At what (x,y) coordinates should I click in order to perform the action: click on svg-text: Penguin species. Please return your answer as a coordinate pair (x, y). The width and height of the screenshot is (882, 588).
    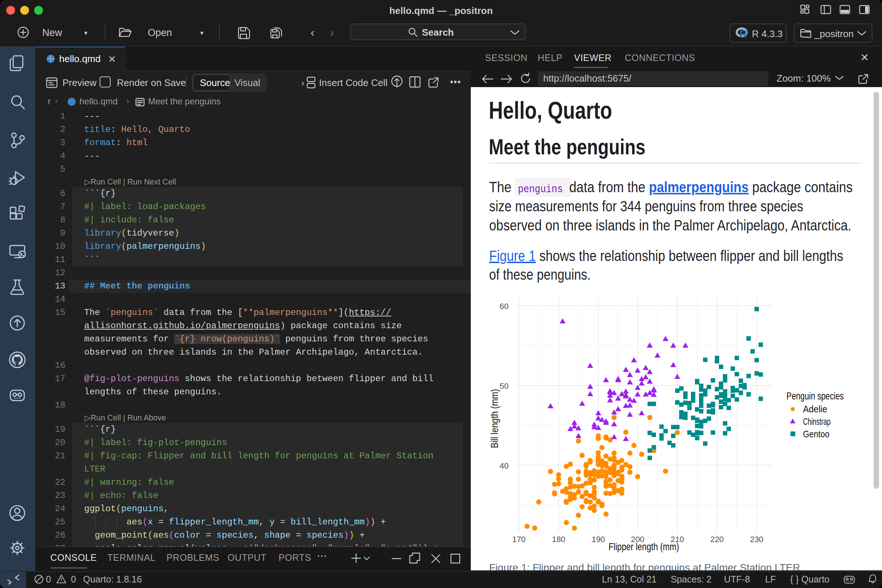
    Looking at the image, I should click on (815, 396).